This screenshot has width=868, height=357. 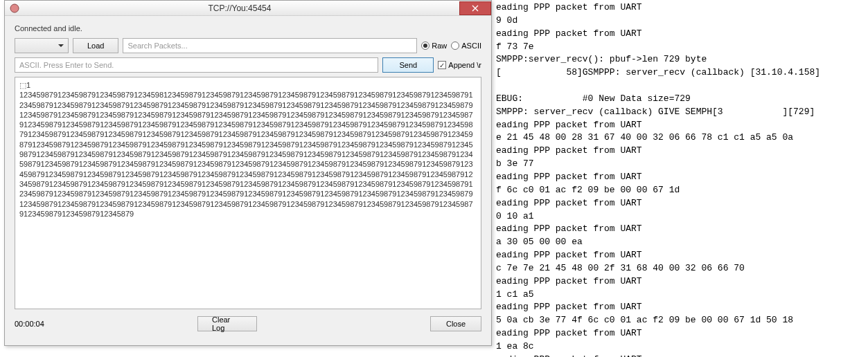 I want to click on window-close-button, so click(x=475, y=8).